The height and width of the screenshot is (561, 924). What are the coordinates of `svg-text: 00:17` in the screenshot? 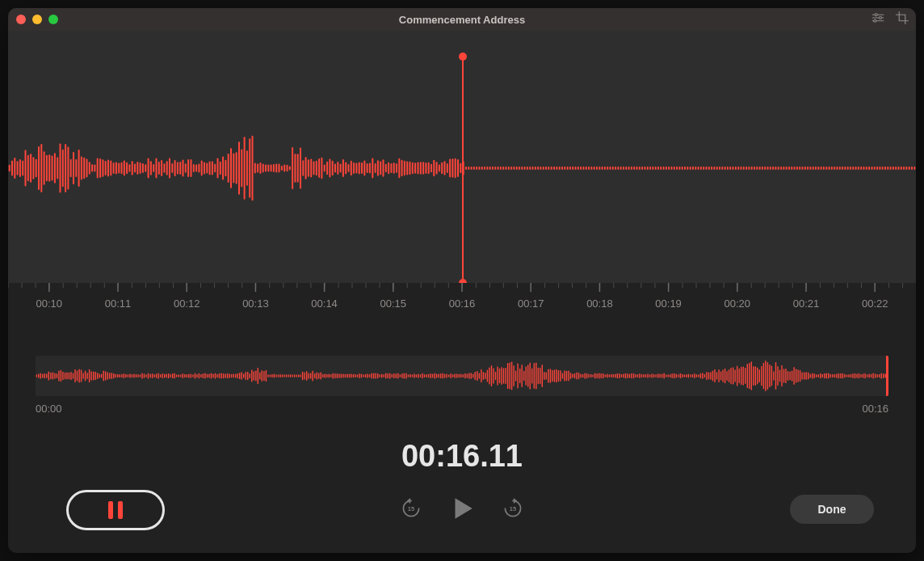 It's located at (531, 304).